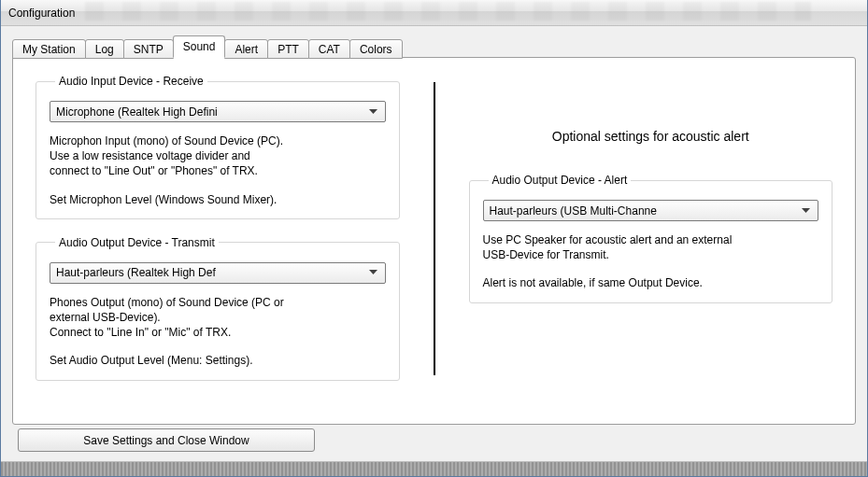  What do you see at coordinates (149, 49) in the screenshot?
I see `tab-sntp: SNTP` at bounding box center [149, 49].